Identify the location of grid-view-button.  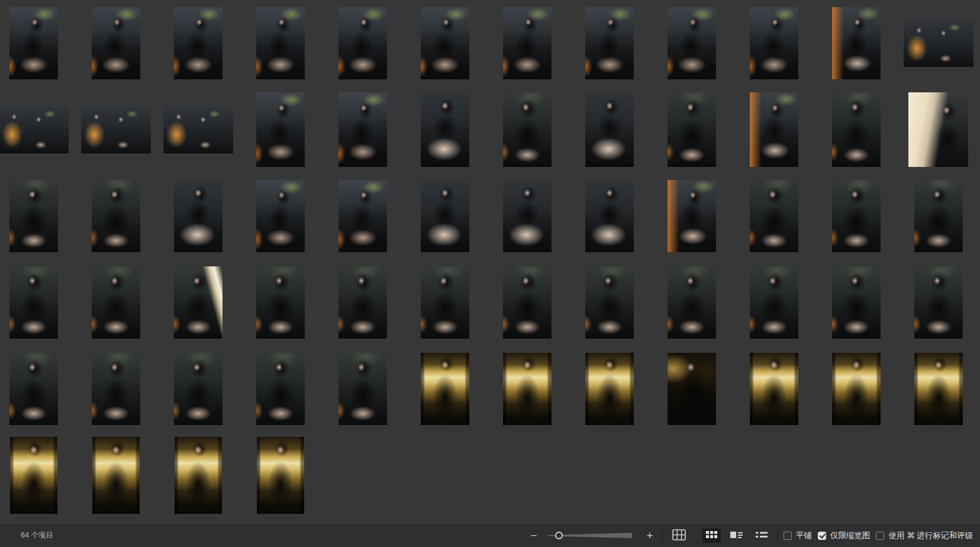
(679, 536).